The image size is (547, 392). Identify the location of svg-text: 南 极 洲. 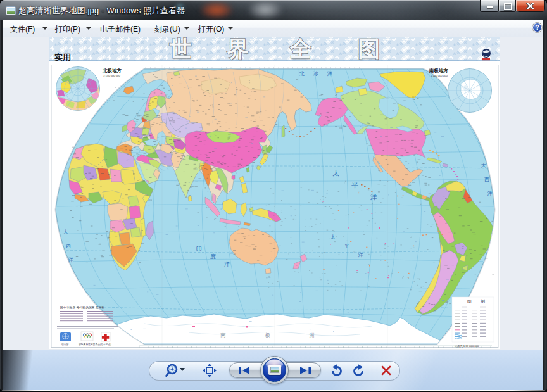
(277, 336).